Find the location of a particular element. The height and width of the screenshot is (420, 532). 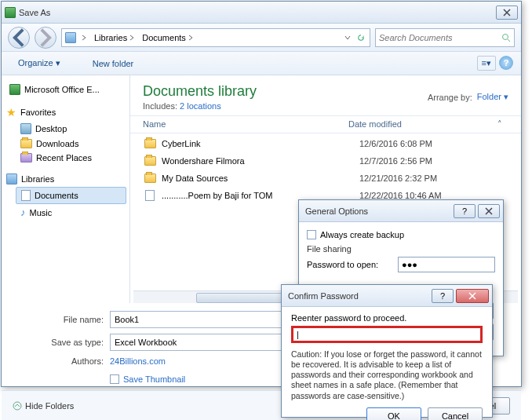

arrange-by-button: Folder ▾ is located at coordinates (493, 97).